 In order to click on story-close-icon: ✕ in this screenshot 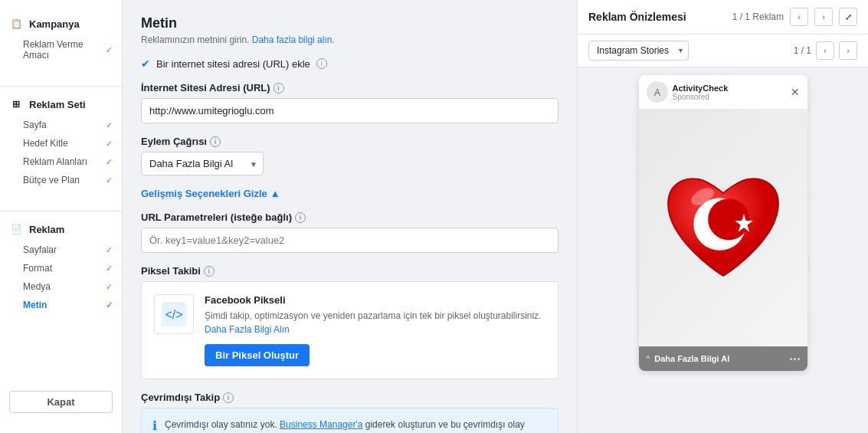, I will do `click(795, 92)`.